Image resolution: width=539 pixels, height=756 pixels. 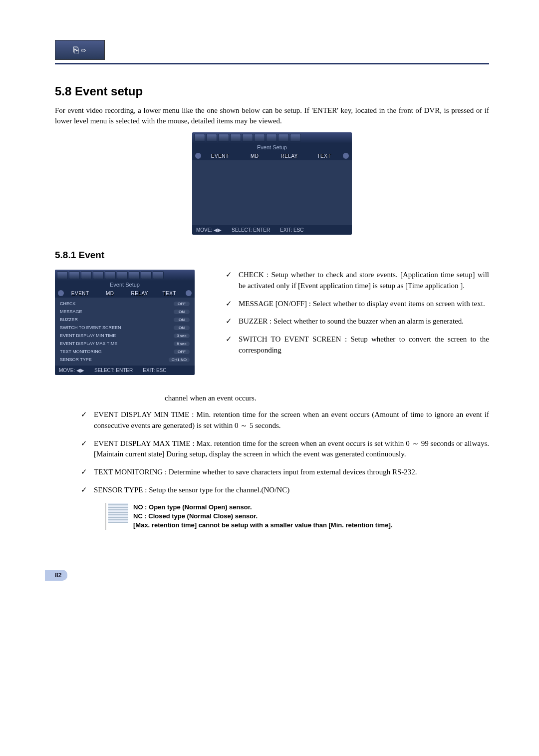 What do you see at coordinates (118, 513) in the screenshot?
I see `note-icon` at bounding box center [118, 513].